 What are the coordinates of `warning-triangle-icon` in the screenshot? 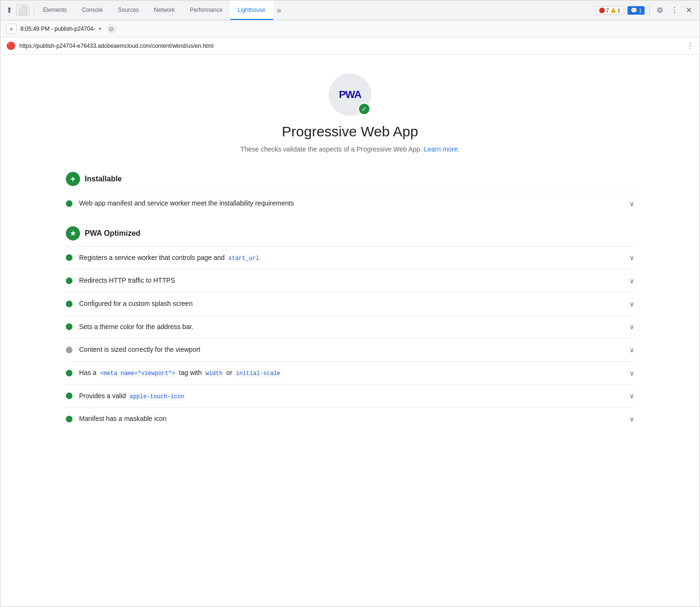 It's located at (613, 10).